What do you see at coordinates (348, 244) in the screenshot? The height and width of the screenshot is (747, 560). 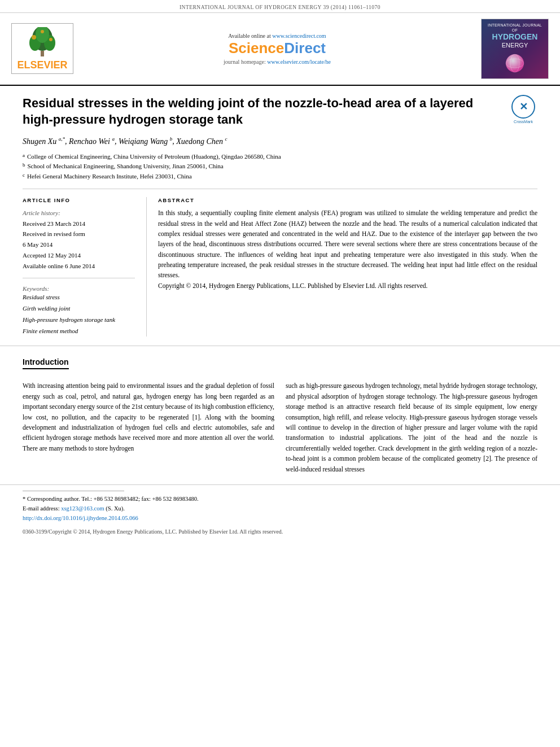 I see `abstract-text: In this study, a sequentially coupling f…` at bounding box center [348, 244].